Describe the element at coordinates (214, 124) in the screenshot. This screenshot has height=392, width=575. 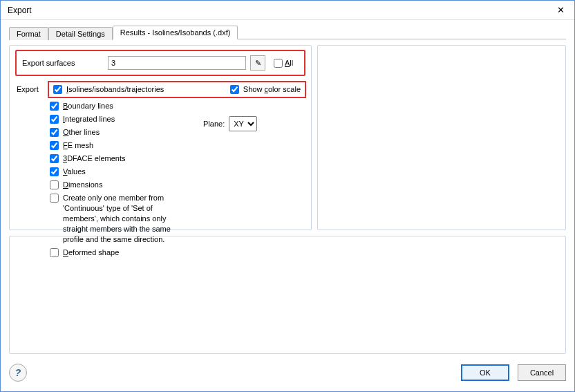
I see `plane-label: Plane:` at that location.